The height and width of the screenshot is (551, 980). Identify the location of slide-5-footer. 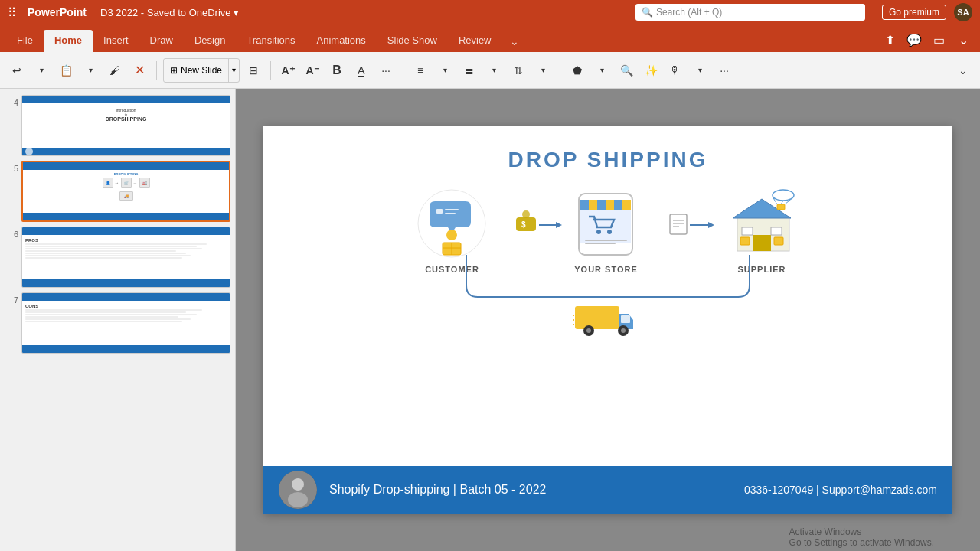
(126, 217).